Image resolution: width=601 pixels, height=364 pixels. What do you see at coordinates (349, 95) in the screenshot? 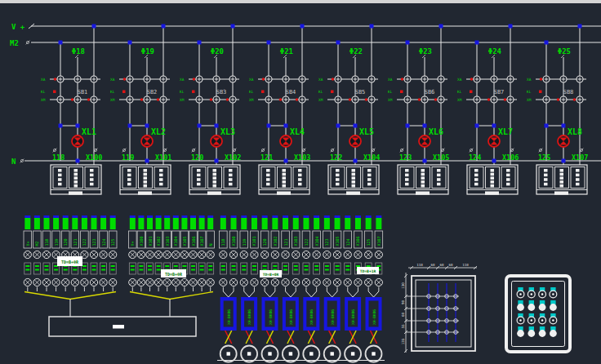
I see `circuit-unit: XAKLXMSB5Φ22XL5122X104` at bounding box center [349, 95].